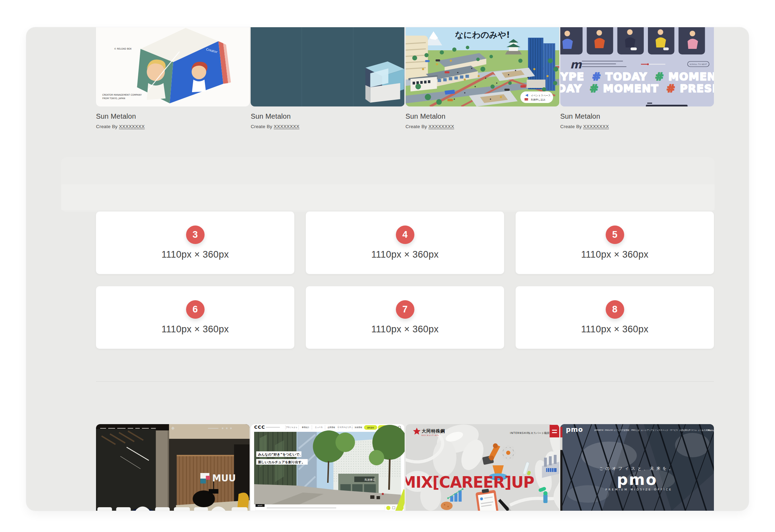 This screenshot has width=775, height=532. I want to click on logo-subtext-line, so click(273, 427).